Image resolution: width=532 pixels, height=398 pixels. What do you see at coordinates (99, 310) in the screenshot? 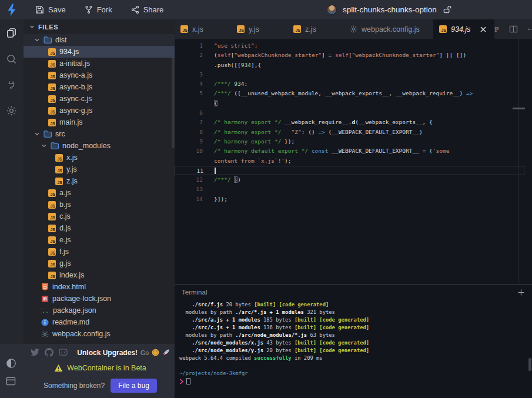
I see `tree-item-package.json: {..}package.json` at bounding box center [99, 310].